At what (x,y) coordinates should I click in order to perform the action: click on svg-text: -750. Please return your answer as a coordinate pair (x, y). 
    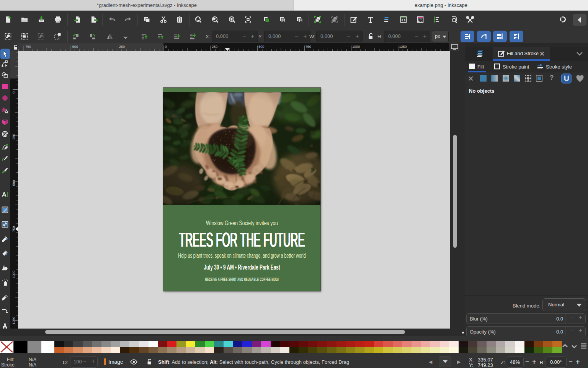
    Looking at the image, I should click on (28, 47).